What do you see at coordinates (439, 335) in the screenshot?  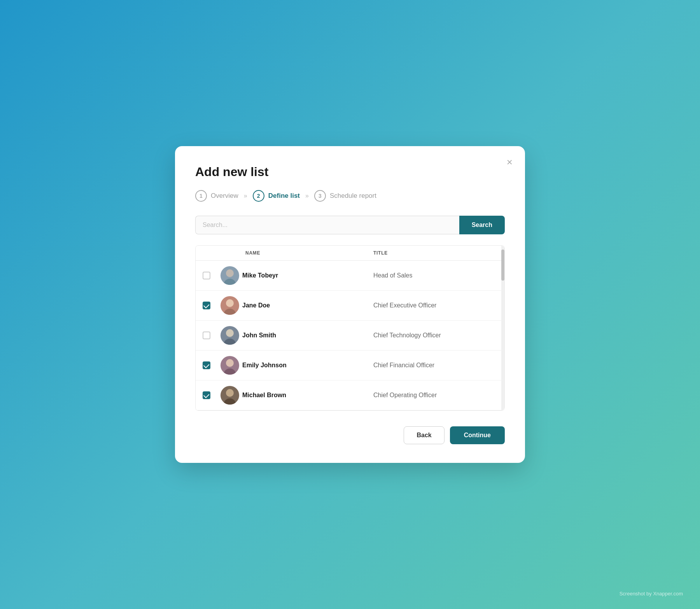 I see `person-title-3: Chief Technology Officer` at bounding box center [439, 335].